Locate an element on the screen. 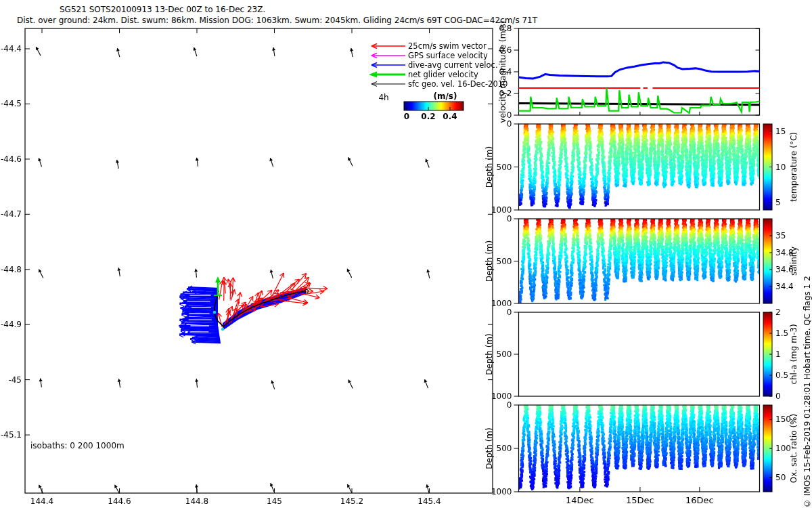  oxygen-x-tick-label: 14Dec is located at coordinates (580, 500).